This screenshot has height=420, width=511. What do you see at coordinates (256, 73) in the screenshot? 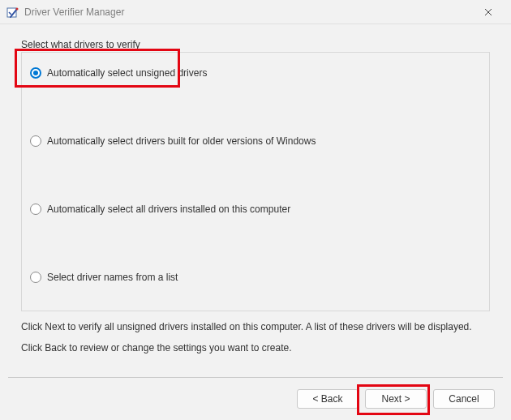
I see `radio-option-unsigned: Automatically select unsigned drivers` at bounding box center [256, 73].